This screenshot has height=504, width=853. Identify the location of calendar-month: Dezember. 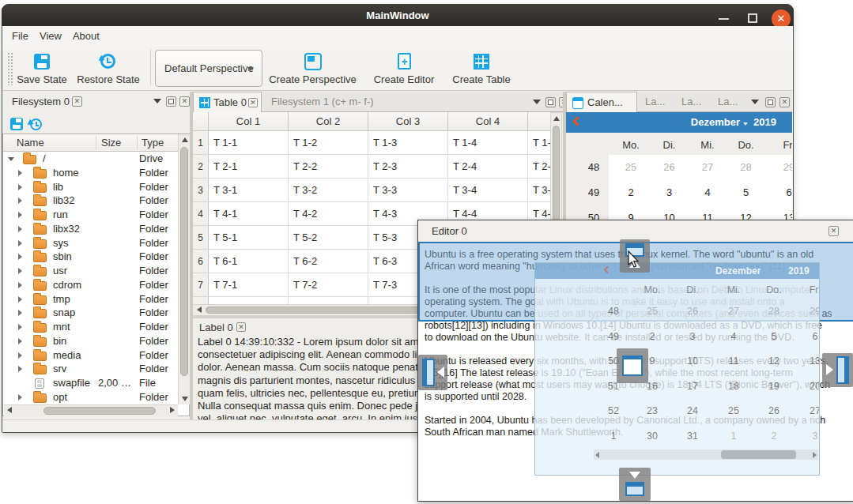
(715, 122).